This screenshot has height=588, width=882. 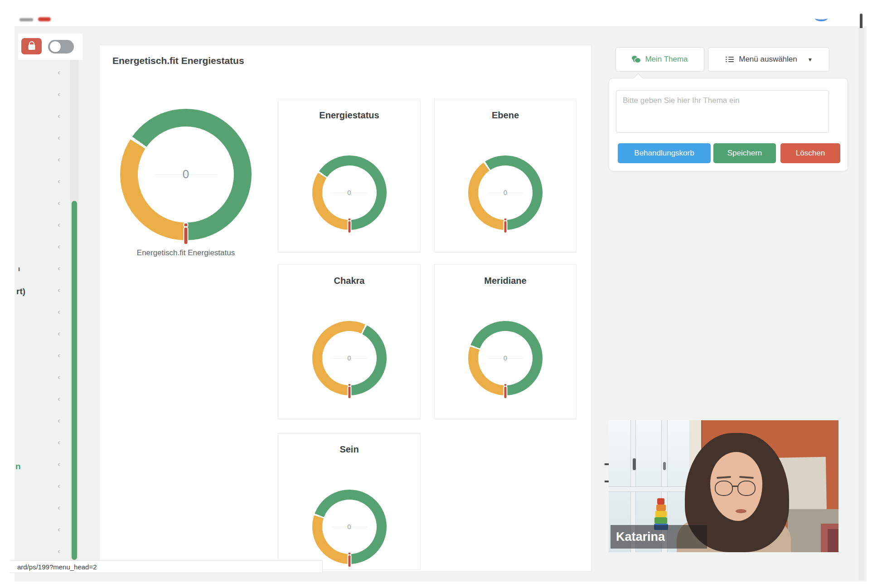 I want to click on loeschen-button: Löschen, so click(x=810, y=153).